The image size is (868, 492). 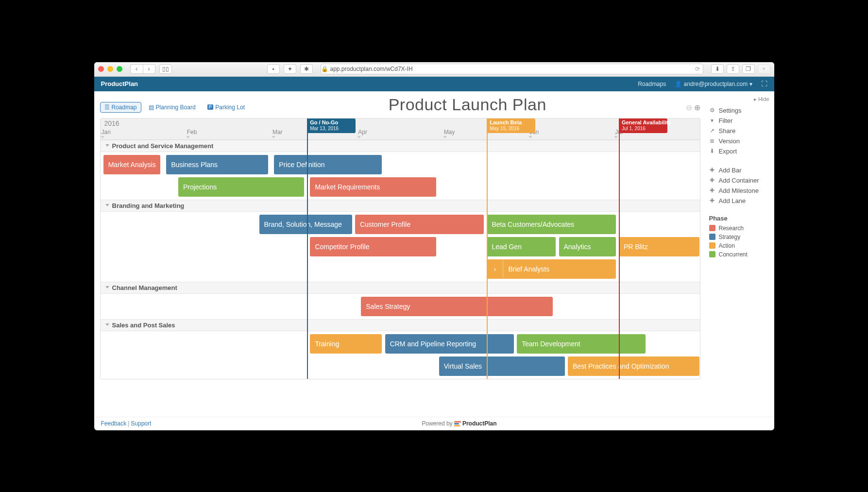 What do you see at coordinates (166, 69) in the screenshot?
I see `sidebar-button: ▯▯` at bounding box center [166, 69].